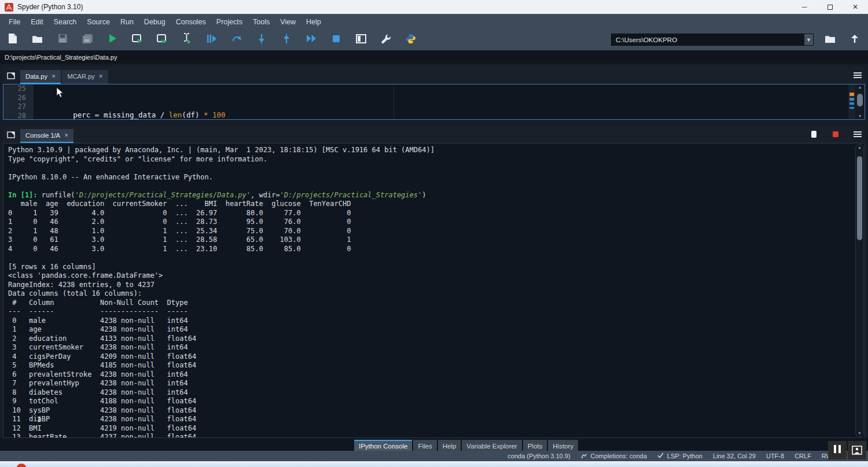 The width and height of the screenshot is (868, 467). I want to click on line-number-gutter: 25262728, so click(19, 102).